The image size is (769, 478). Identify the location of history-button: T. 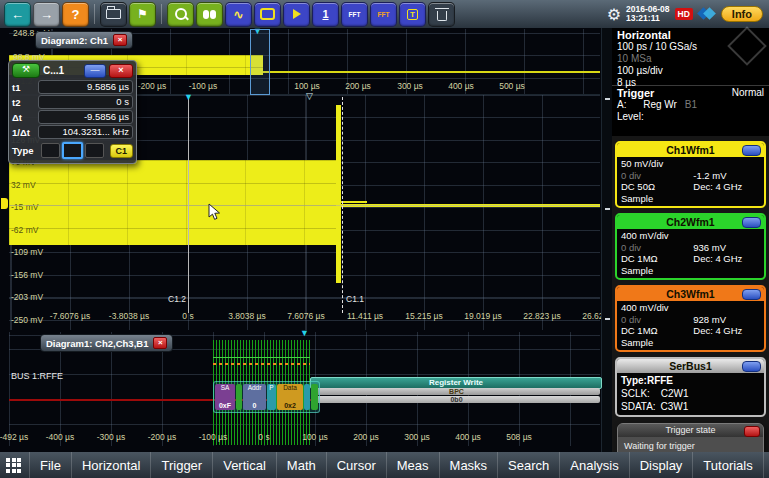
(412, 14).